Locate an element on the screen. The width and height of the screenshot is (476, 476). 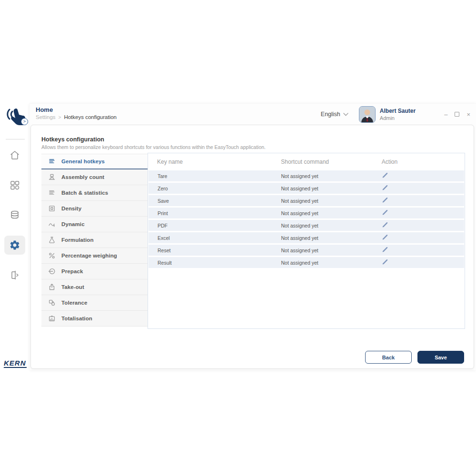
maximize-button is located at coordinates (457, 114).